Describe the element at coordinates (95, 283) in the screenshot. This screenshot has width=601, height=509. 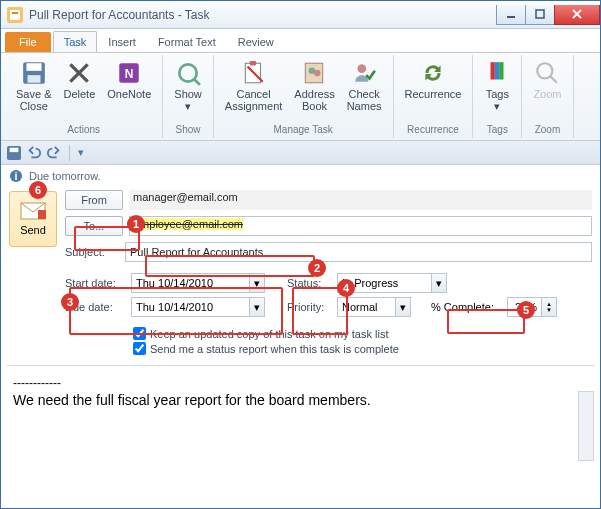
I see `start-date-label: Start date:` at that location.